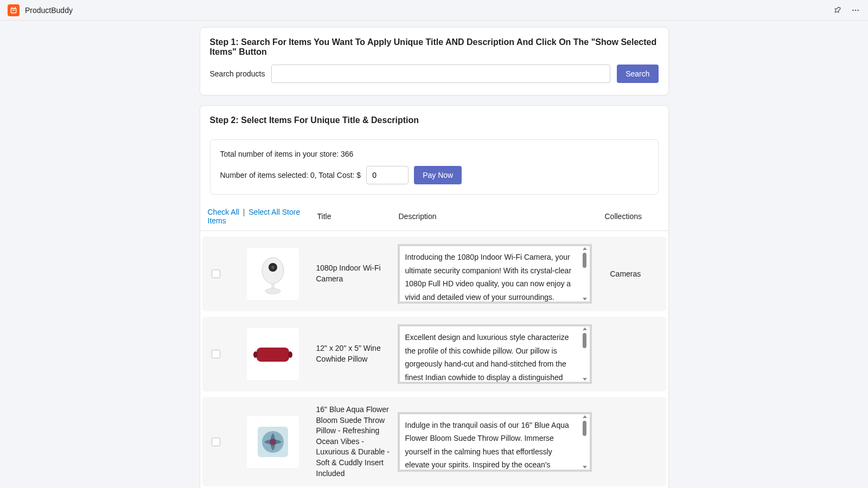 The width and height of the screenshot is (868, 488). I want to click on search-input, so click(441, 74).